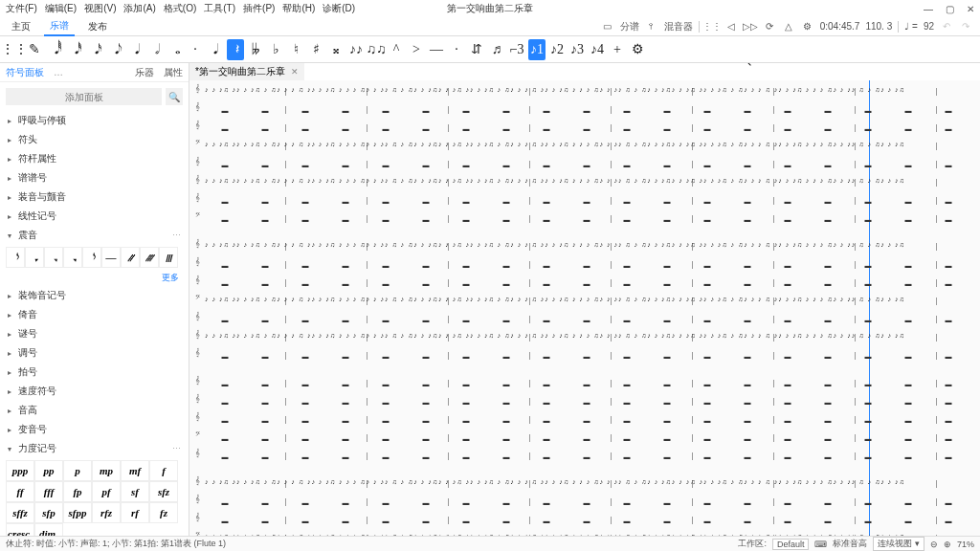  Describe the element at coordinates (94, 353) in the screenshot. I see `palette-item-b3: ▸调号` at that location.